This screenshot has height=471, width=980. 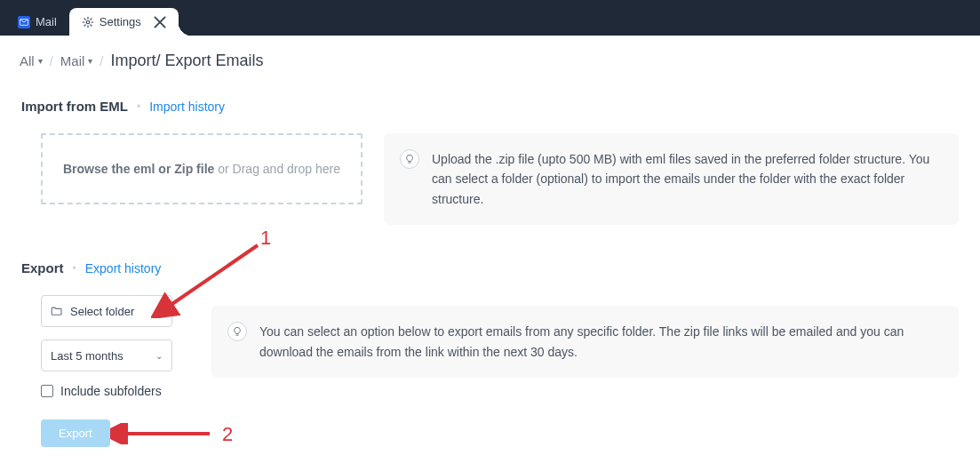 What do you see at coordinates (87, 355) in the screenshot?
I see `period-value: Last 5 months` at bounding box center [87, 355].